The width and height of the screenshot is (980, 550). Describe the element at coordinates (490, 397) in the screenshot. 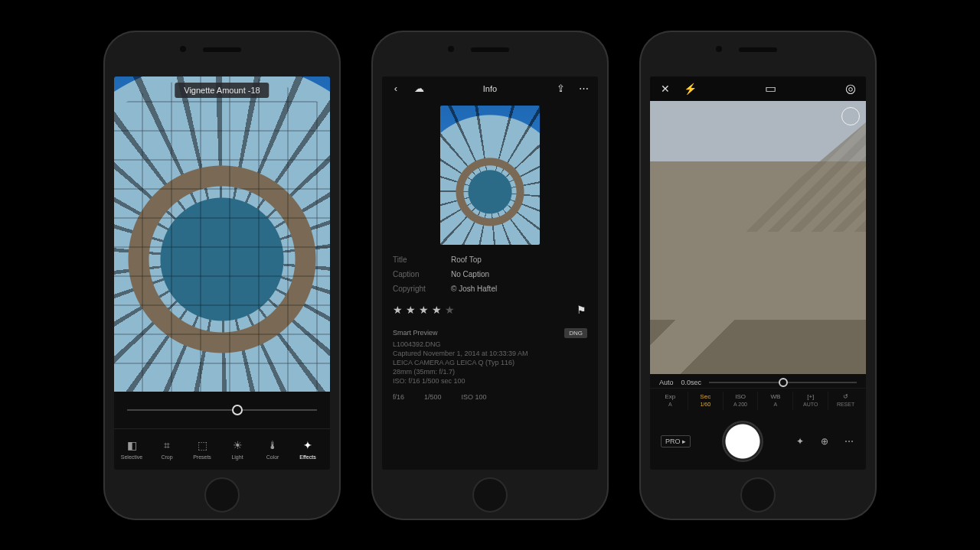

I see `exif-row: f/16 1/500 ISO 100` at that location.